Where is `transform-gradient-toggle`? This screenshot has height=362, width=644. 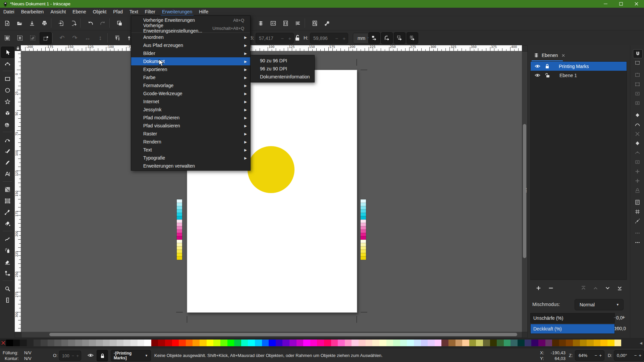
transform-gradient-toggle is located at coordinates (400, 38).